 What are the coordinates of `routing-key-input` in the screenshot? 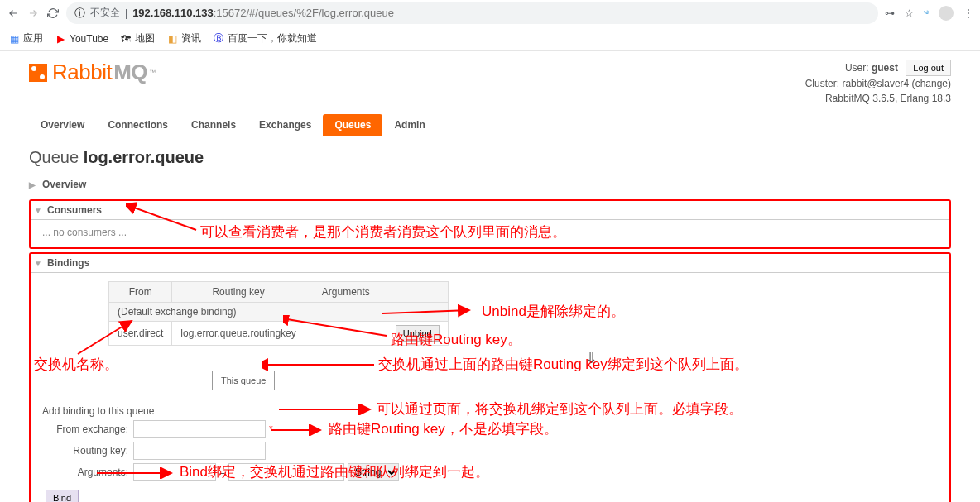 It's located at (199, 451).